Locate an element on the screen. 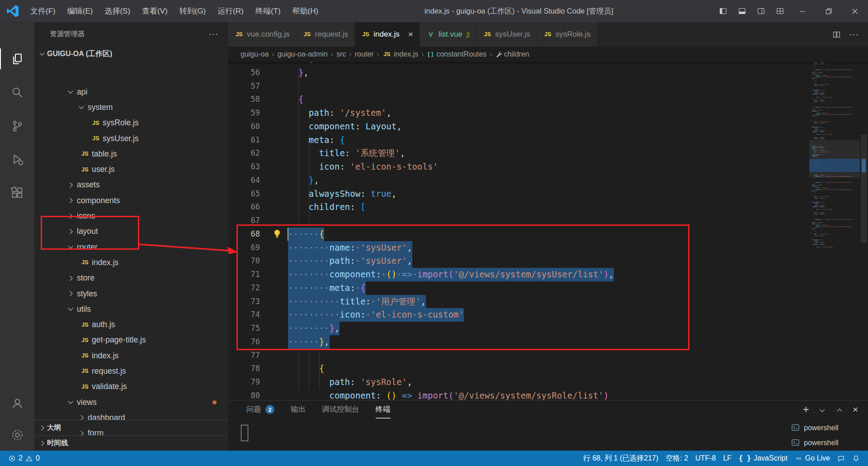 The image size is (868, 466). line-number: 57 is located at coordinates (244, 86).